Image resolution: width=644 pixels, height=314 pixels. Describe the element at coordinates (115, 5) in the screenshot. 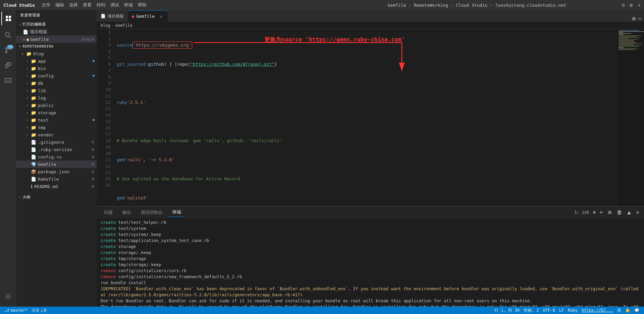

I see `menu-debug: 调试` at that location.